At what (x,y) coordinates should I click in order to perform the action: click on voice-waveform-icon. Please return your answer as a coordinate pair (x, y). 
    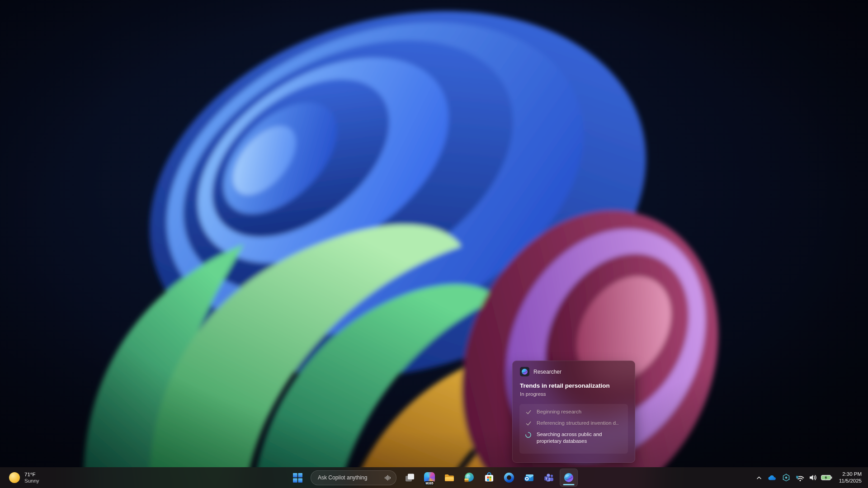
    Looking at the image, I should click on (388, 478).